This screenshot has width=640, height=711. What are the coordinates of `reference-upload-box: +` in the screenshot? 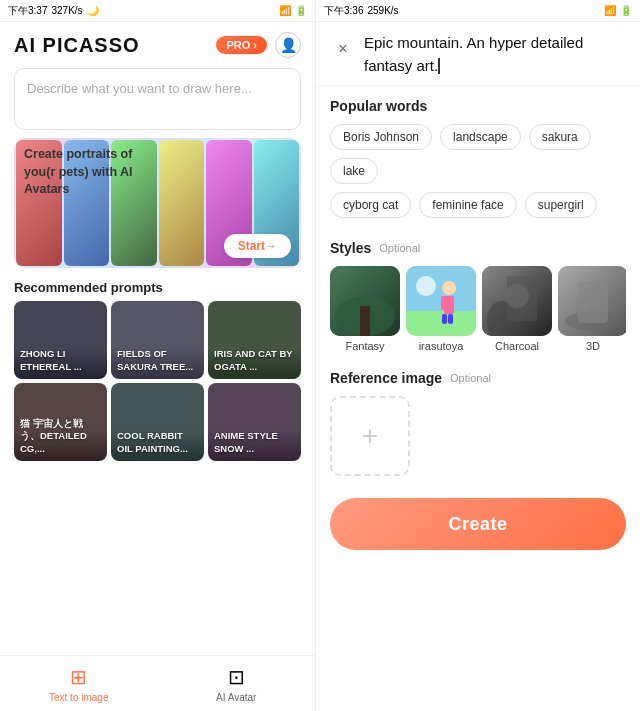 It's located at (370, 436).